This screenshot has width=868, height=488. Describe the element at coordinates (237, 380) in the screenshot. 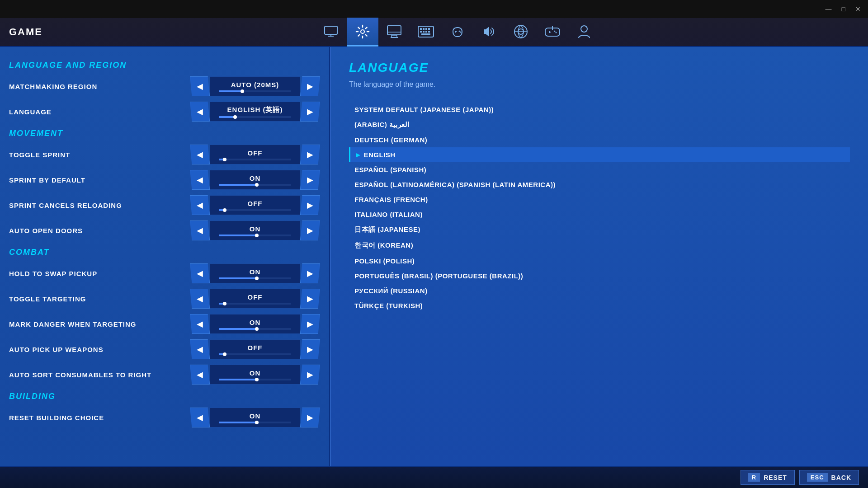

I see `auto-sort-bar-fill` at that location.